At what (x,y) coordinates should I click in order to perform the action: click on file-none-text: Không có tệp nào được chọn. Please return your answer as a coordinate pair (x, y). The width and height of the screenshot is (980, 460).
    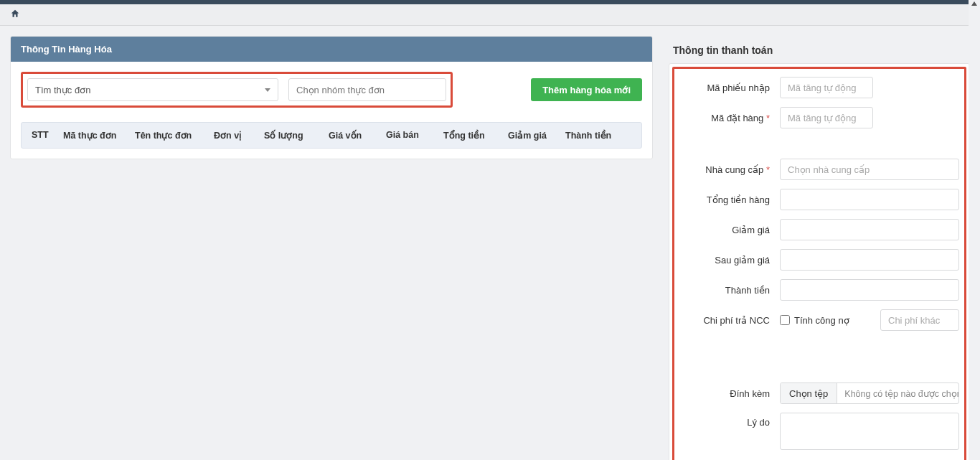
    Looking at the image, I should click on (898, 393).